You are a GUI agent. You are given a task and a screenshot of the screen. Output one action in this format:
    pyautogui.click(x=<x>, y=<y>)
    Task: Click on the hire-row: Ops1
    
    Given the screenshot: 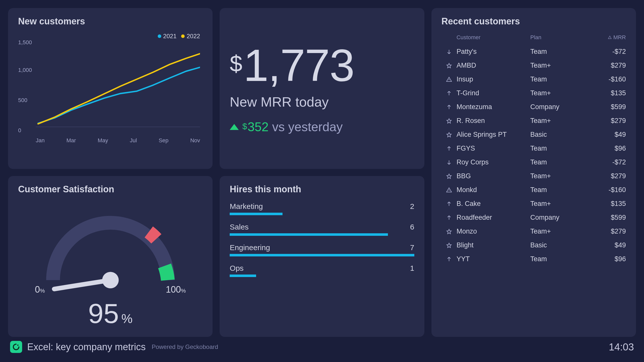 What is the action you would take?
    pyautogui.click(x=322, y=270)
    